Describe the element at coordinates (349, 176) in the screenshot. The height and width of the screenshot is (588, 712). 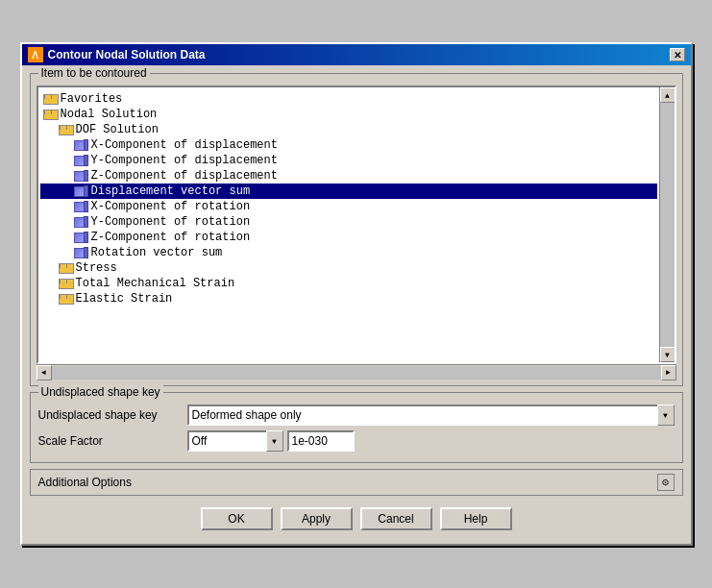
I see `tree-item-z-disp: Z-Component of displacement` at that location.